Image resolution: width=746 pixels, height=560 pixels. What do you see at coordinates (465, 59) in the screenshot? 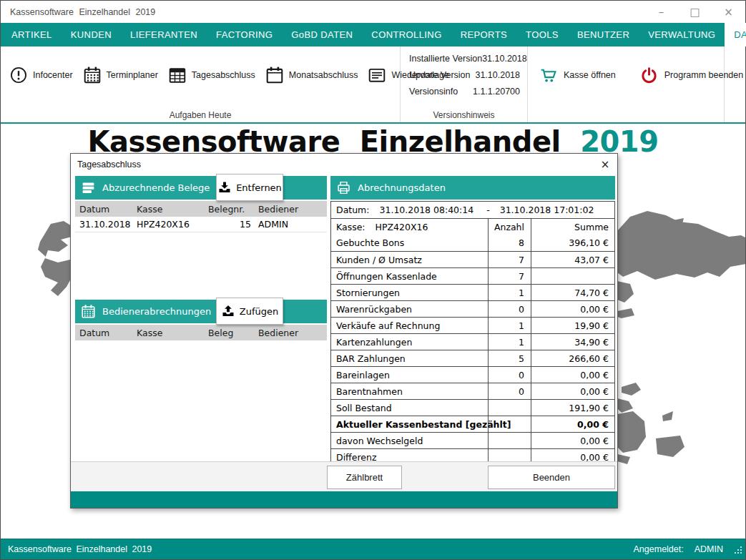
I see `version-row-installierte-version: Installierte Version31.10.2018` at bounding box center [465, 59].